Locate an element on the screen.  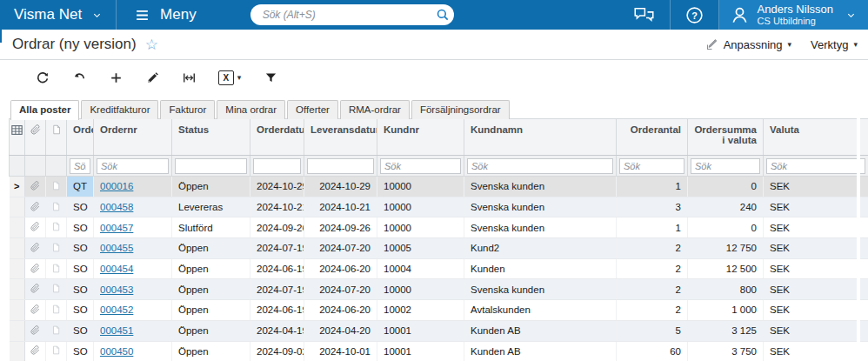
cell-orderantal: 3 is located at coordinates (652, 207).